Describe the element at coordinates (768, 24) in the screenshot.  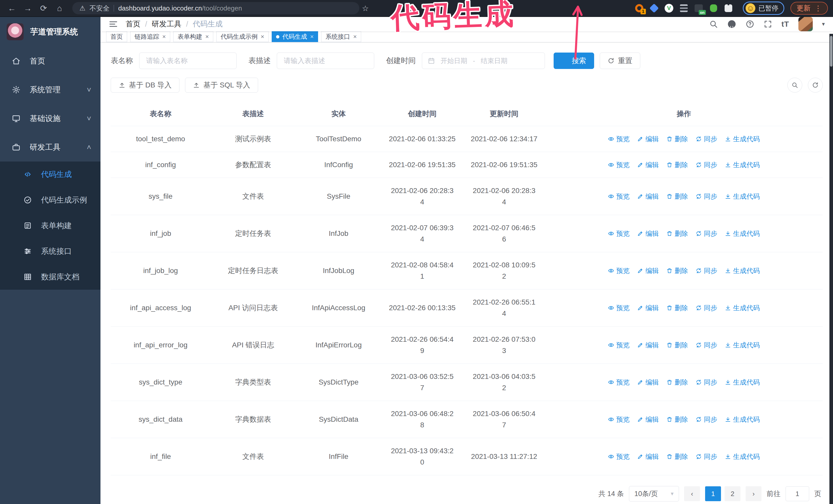
I see `fullscreen-icon` at that location.